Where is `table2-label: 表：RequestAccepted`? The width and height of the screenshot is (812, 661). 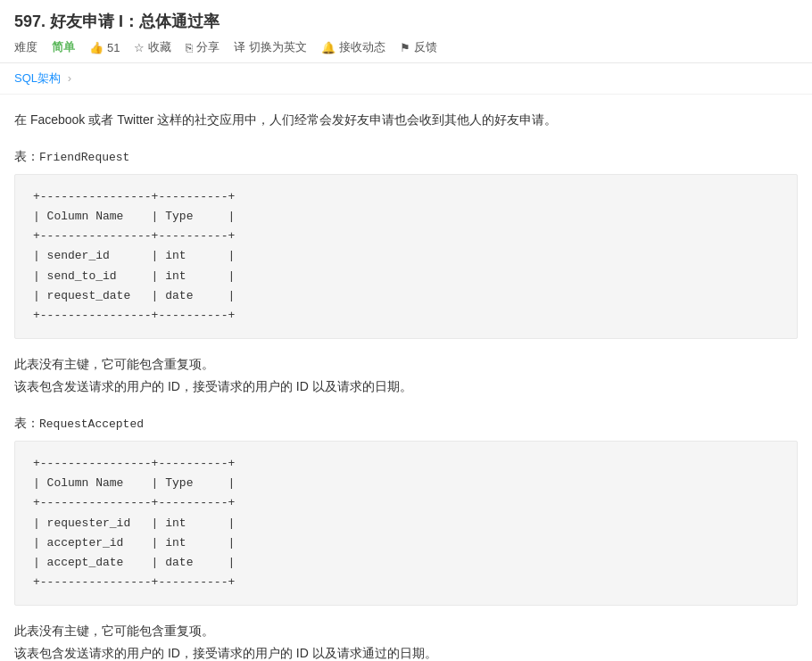
table2-label: 表：RequestAccepted is located at coordinates (406, 424).